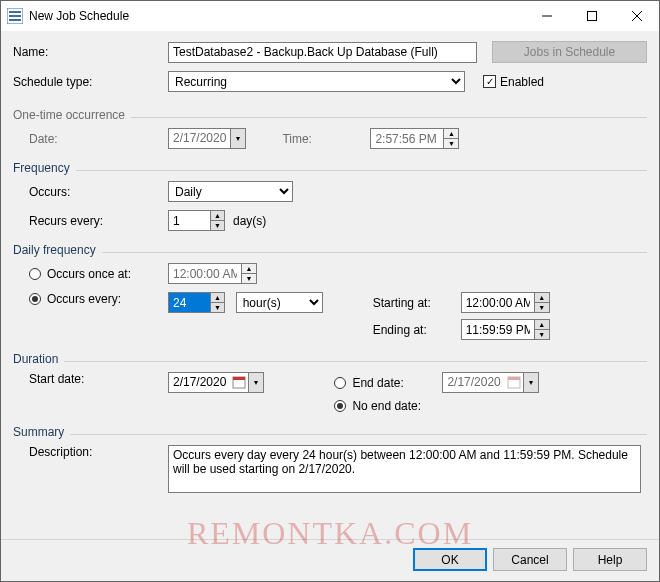 The height and width of the screenshot is (582, 660). I want to click on description-label: Description:, so click(98, 469).